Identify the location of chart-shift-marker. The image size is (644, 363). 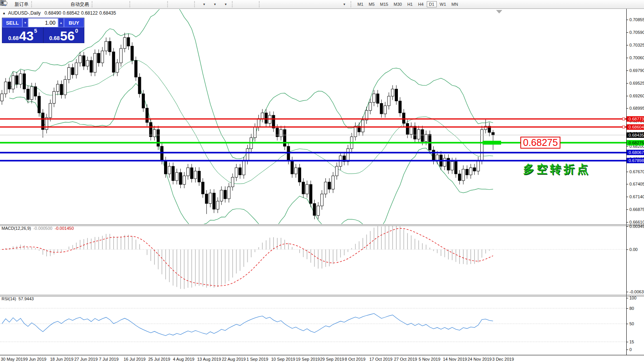
(499, 12).